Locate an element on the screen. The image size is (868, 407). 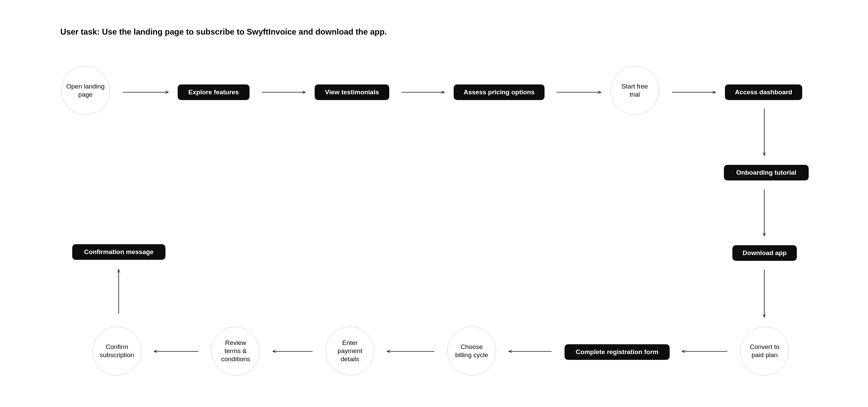
node-choose-billing: Choose billing cycle is located at coordinates (472, 351).